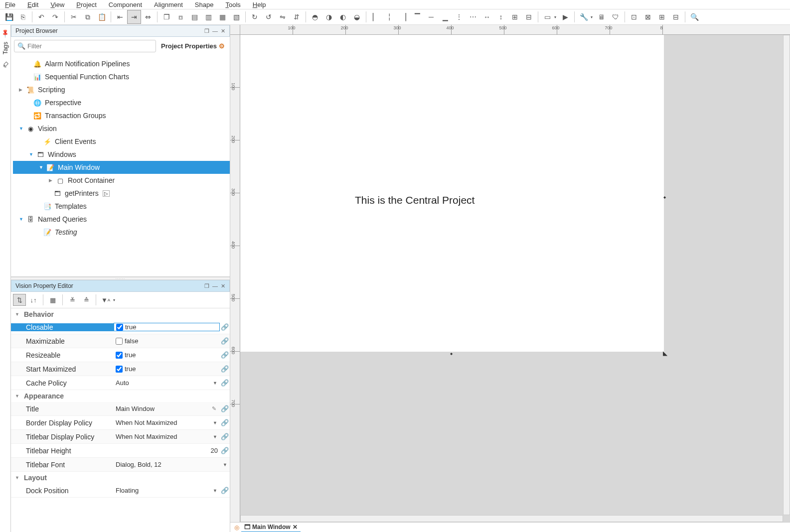 The image size is (790, 532). I want to click on flip-h-icon: ⇋, so click(283, 17).